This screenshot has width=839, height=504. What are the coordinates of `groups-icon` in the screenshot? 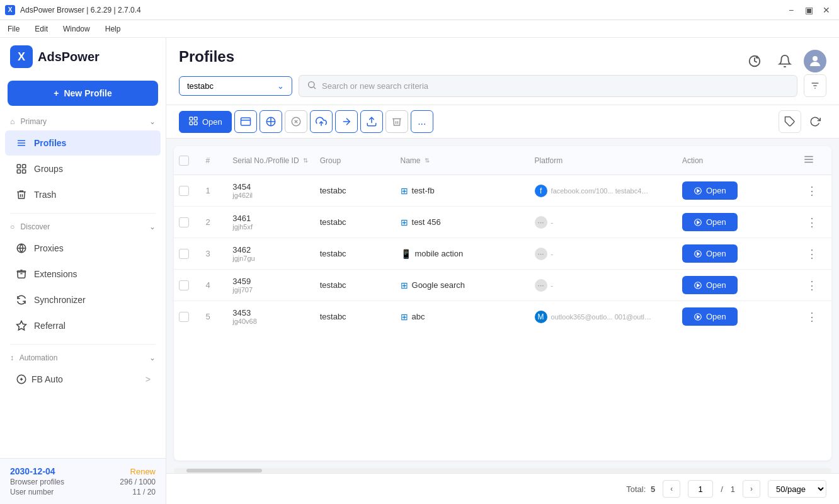 It's located at (21, 169).